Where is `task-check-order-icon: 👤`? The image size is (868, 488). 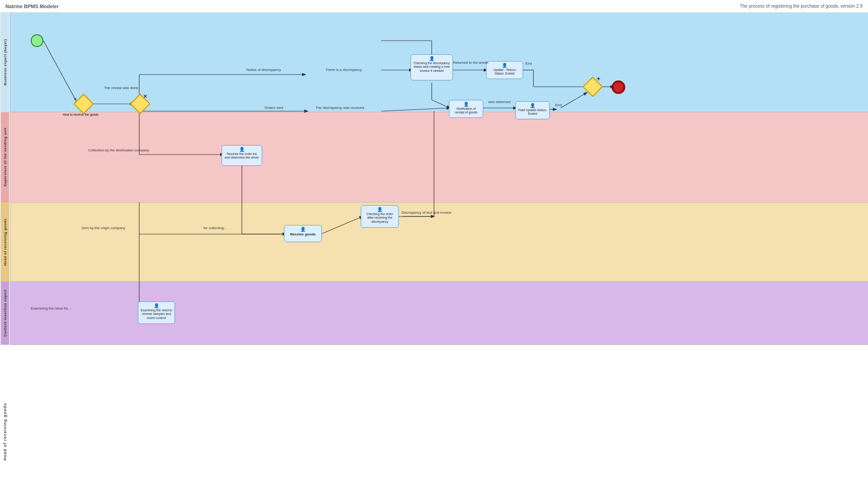
task-check-order-icon: 👤 is located at coordinates (380, 210).